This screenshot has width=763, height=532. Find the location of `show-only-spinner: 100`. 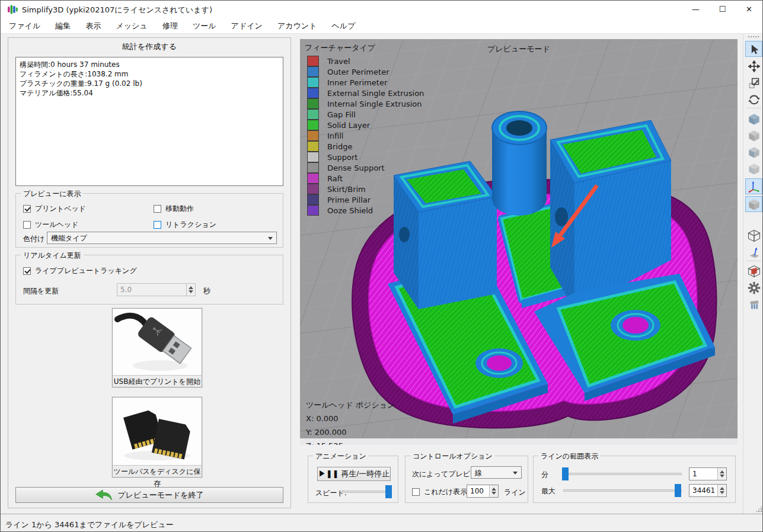

show-only-spinner: 100 is located at coordinates (483, 491).